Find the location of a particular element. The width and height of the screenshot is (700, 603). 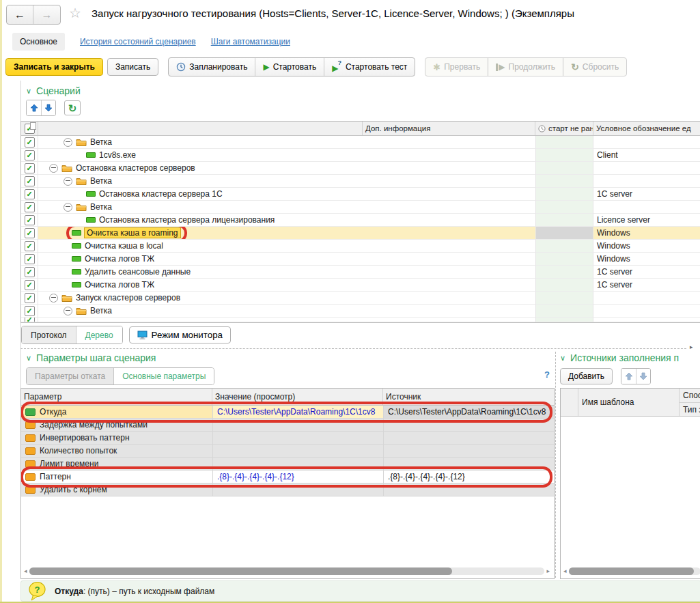

scrollbar-track is located at coordinates (287, 571).